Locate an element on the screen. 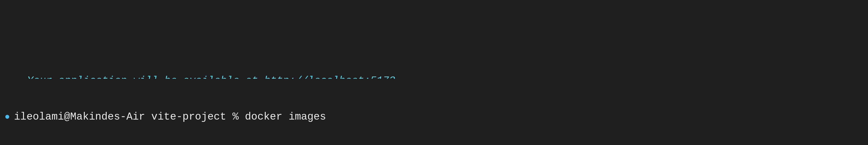 The width and height of the screenshot is (868, 145). partial-output-line: Your application will be available at ht… is located at coordinates (434, 76).